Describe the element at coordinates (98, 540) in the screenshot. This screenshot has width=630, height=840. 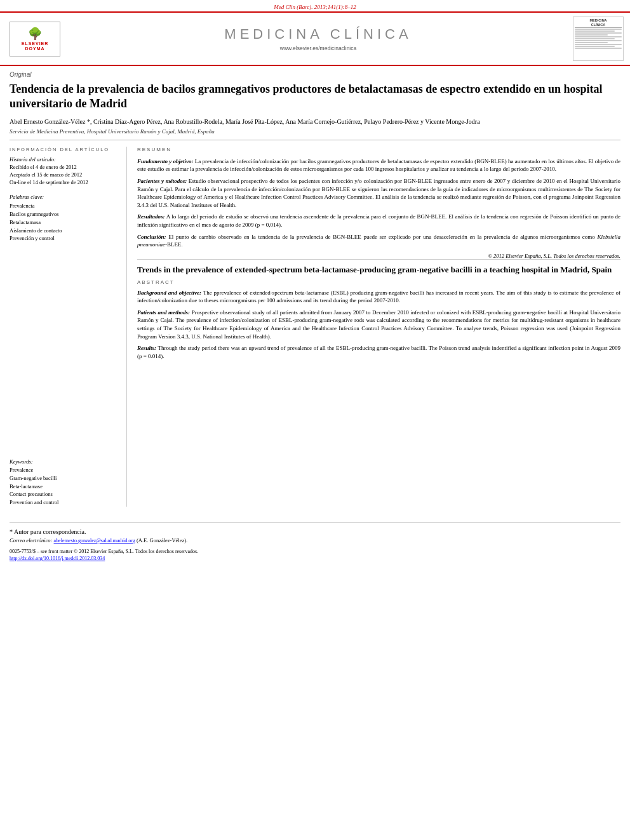
I see `footnote-email-label: Correo electrónico: abelernesto.gonzalez…` at that location.